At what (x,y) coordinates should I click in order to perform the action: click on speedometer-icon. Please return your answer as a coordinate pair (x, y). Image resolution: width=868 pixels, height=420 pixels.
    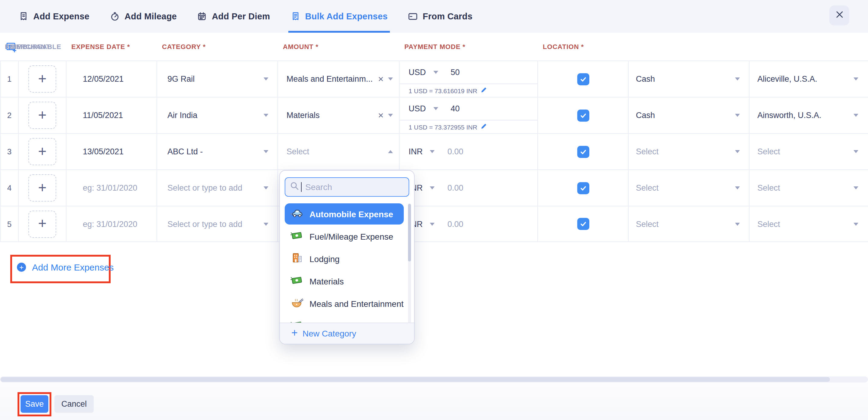
    Looking at the image, I should click on (115, 16).